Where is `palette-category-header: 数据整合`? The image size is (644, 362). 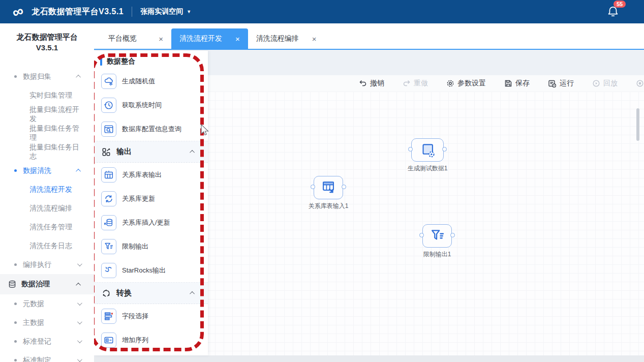 palette-category-header: 数据整合 is located at coordinates (151, 60).